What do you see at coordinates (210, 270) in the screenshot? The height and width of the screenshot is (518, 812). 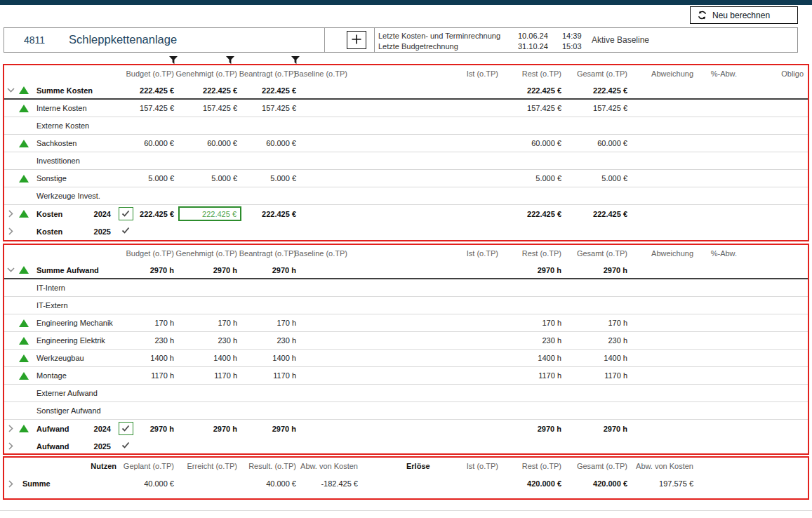 I see `cell-genehmigt: 2970 h` at bounding box center [210, 270].